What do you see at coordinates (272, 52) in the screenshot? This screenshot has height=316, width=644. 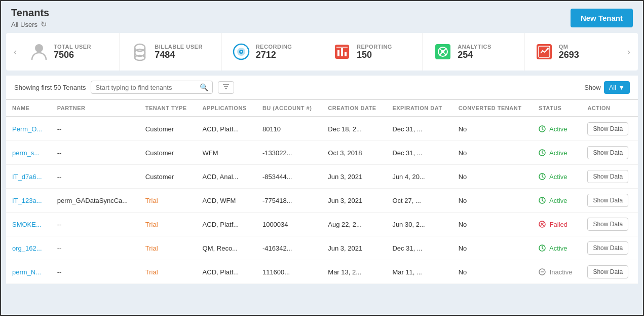 I see `stat-recording: RECORDING 2712` at bounding box center [272, 52].